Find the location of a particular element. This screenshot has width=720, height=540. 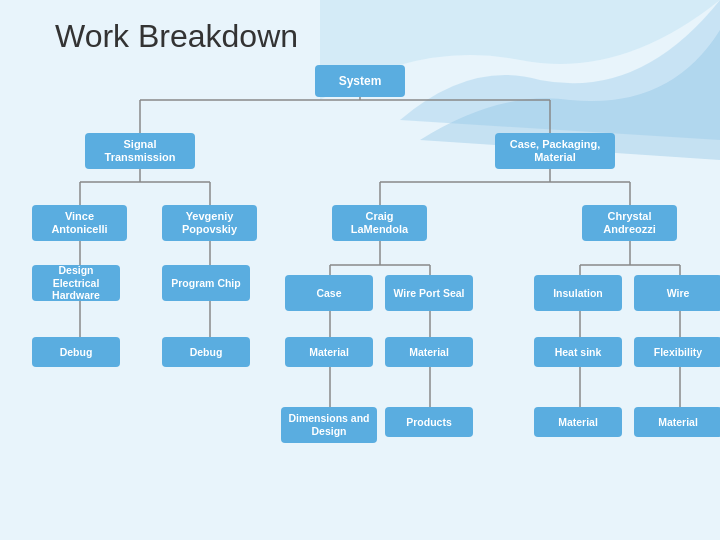

node-debug1: Debug is located at coordinates (76, 352).